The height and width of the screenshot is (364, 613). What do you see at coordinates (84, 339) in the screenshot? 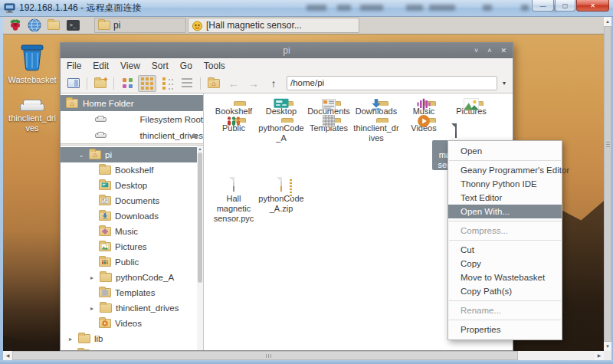
I see `folder-icon` at bounding box center [84, 339].